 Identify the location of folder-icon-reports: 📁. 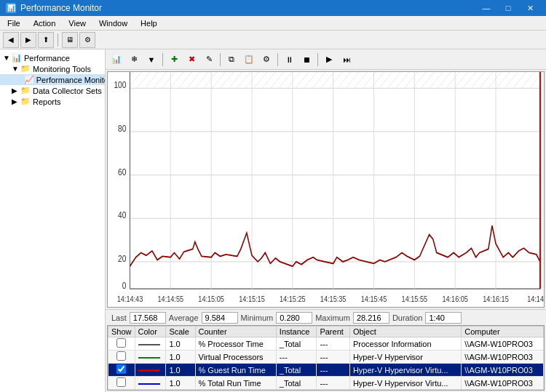
(25, 102).